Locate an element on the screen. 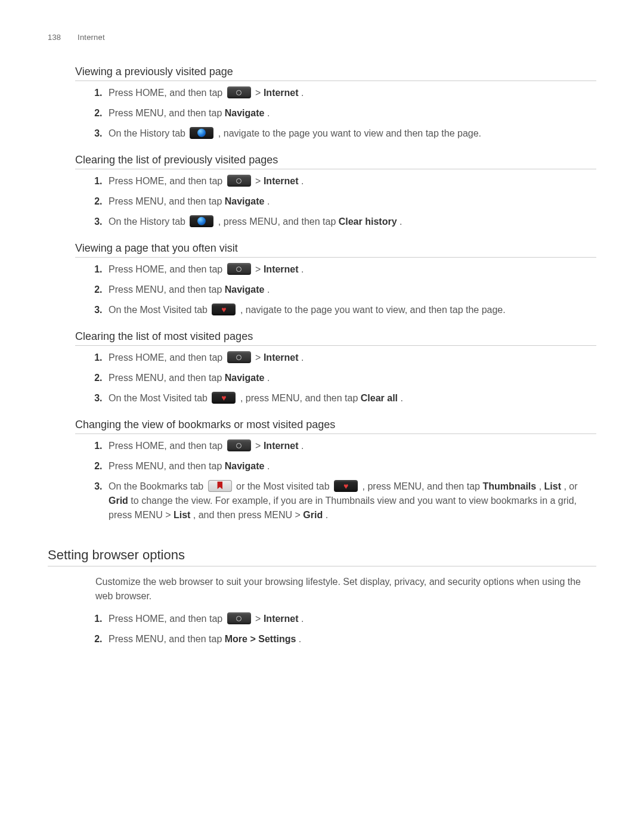  page-number: 138 is located at coordinates (54, 37).